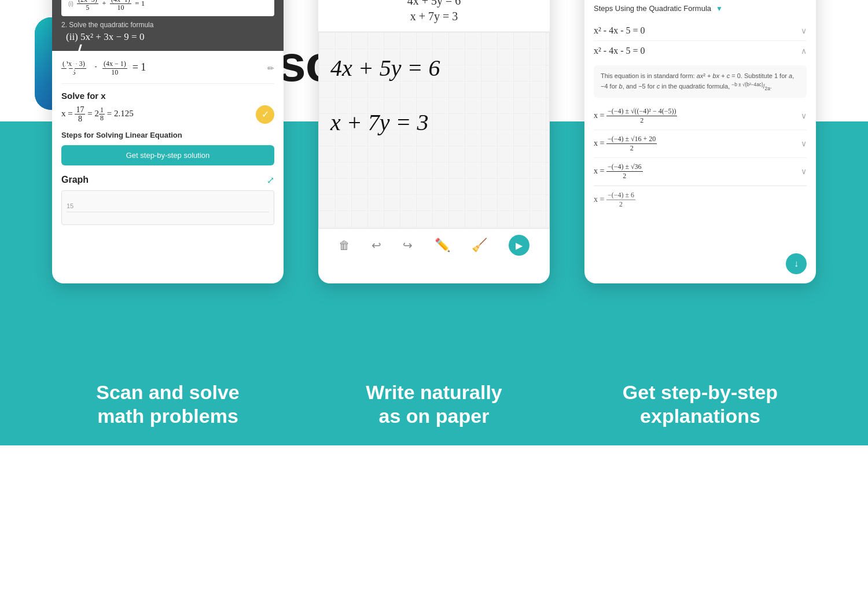 The height and width of the screenshot is (616, 868). Describe the element at coordinates (434, 68) in the screenshot. I see `handwritten-line1: 4x + 5y = 6` at that location.